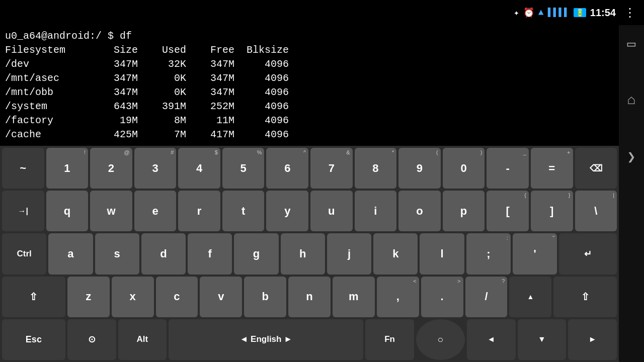 This screenshot has height=362, width=644. I want to click on key-t: t, so click(244, 211).